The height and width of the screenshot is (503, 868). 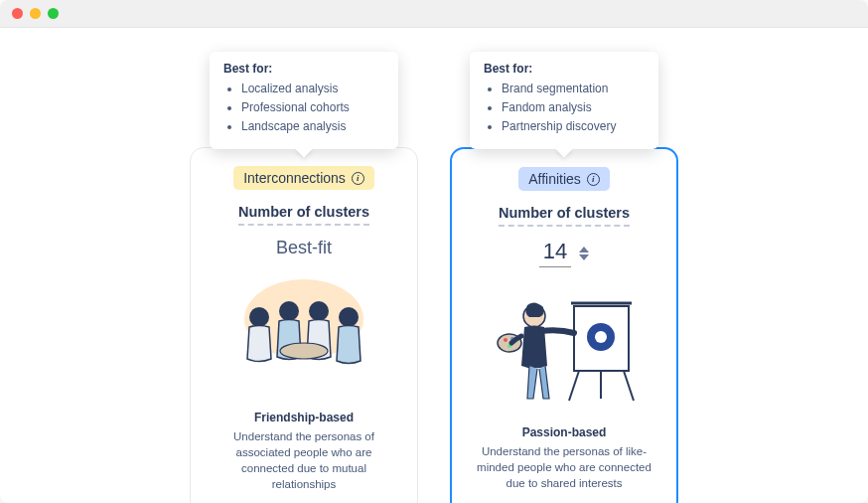 What do you see at coordinates (304, 100) in the screenshot?
I see `tooltip-interconnections: Best for: Localized analysis Professiona…` at bounding box center [304, 100].